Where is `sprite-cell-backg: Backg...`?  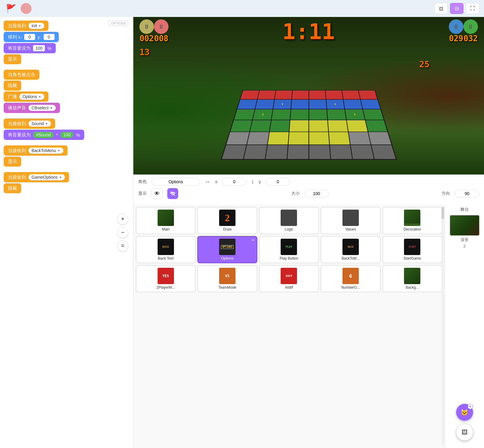
sprite-cell-backg: Backg... is located at coordinates (412, 279).